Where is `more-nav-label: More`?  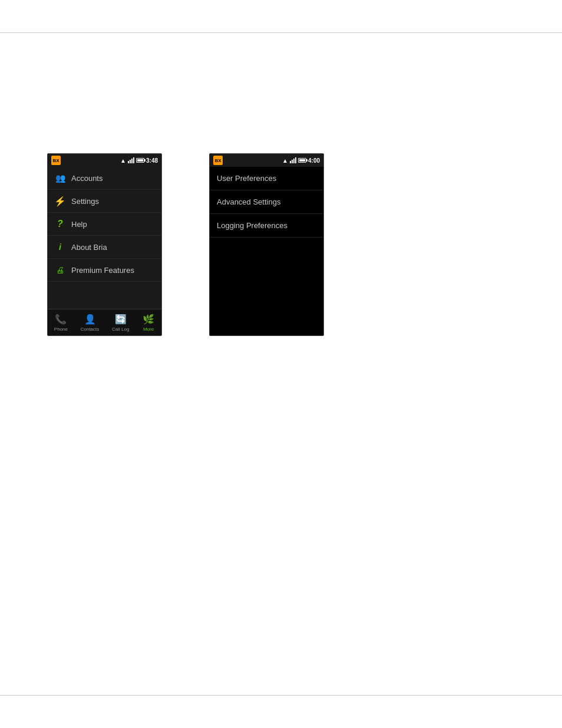 more-nav-label: More is located at coordinates (148, 329).